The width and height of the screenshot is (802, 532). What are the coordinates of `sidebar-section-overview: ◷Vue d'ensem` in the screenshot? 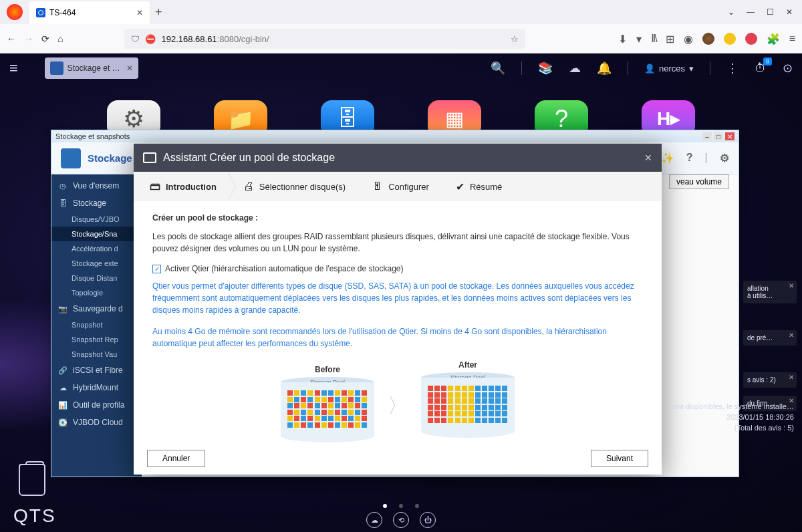 It's located at (96, 186).